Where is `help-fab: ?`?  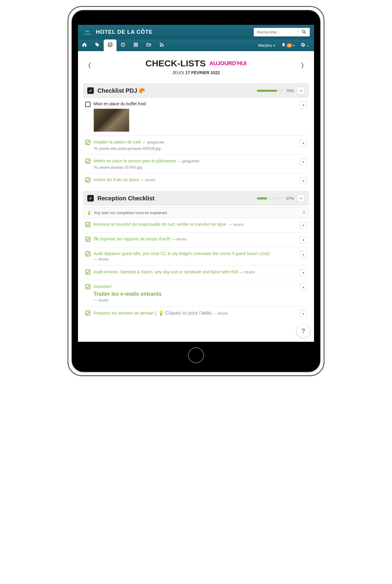 help-fab: ? is located at coordinates (303, 331).